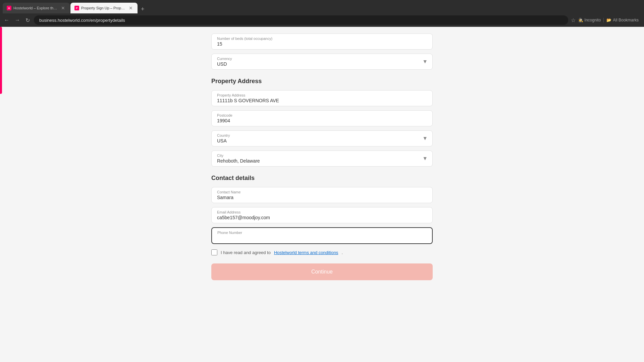 This screenshot has width=644, height=362. What do you see at coordinates (322, 20) in the screenshot?
I see `address-bar-row: ← → ↻ ☆ 🕵 Incognito 📂 All Bookmarks` at bounding box center [322, 20].